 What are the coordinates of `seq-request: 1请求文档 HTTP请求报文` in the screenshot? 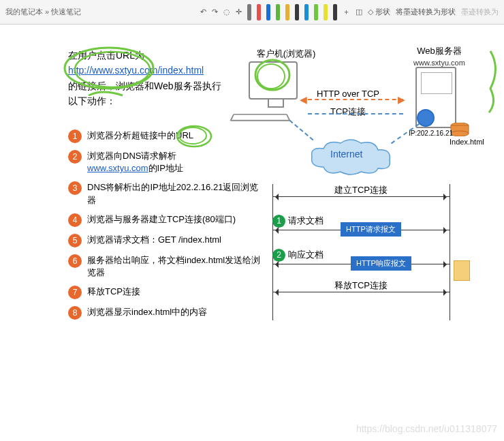 It's located at (361, 222).